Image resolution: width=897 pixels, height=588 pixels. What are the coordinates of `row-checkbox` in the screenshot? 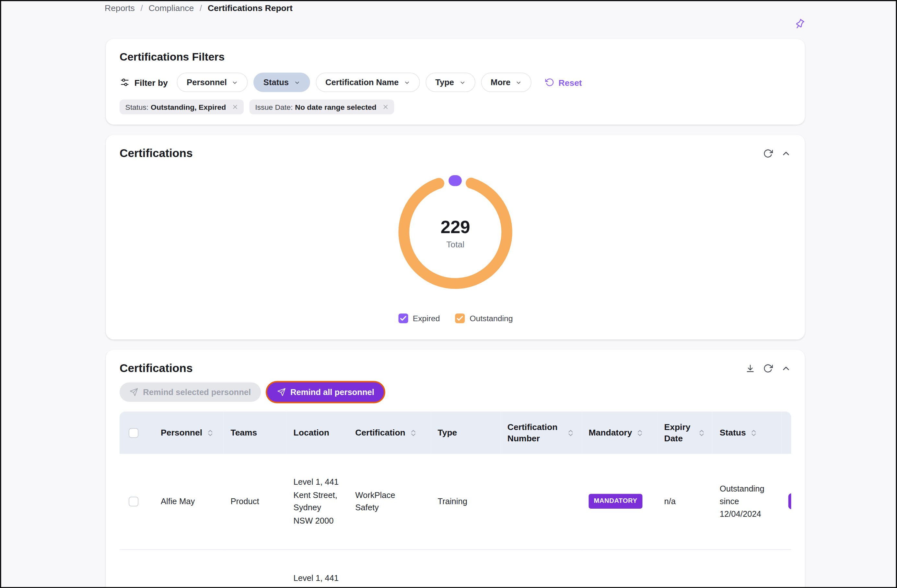 It's located at (133, 502).